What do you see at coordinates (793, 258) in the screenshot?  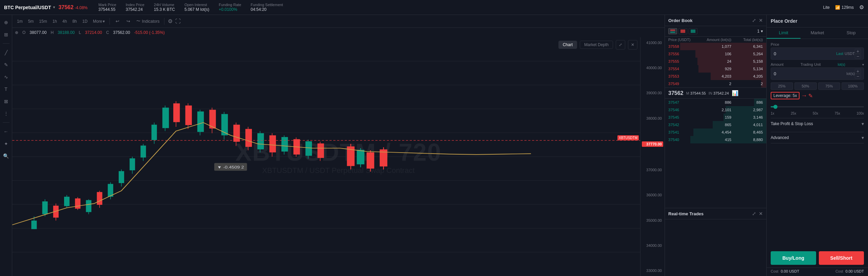 I see `buy-long-button: Buy/Long` at bounding box center [793, 258].